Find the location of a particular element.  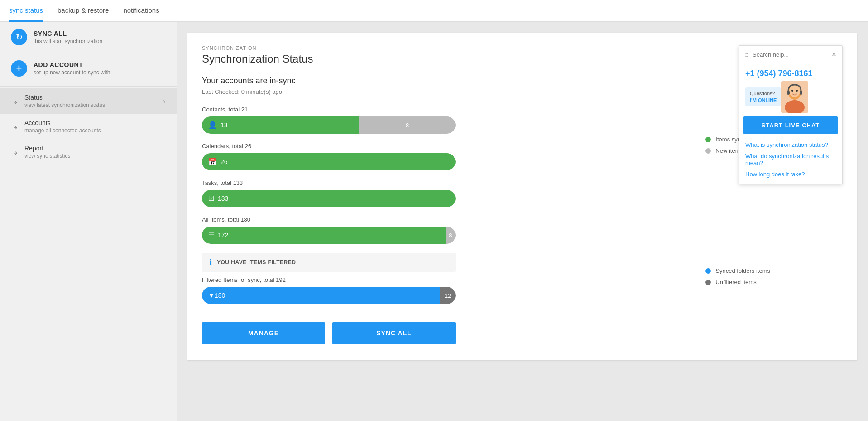

help-bubble: Questions? I'M ONLINE is located at coordinates (763, 97).